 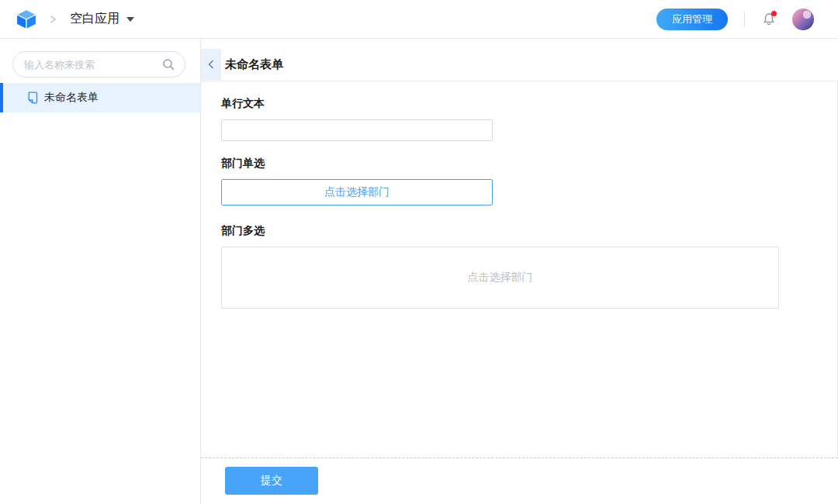 What do you see at coordinates (529, 163) in the screenshot?
I see `field-label-dept-single: 部门单选` at bounding box center [529, 163].